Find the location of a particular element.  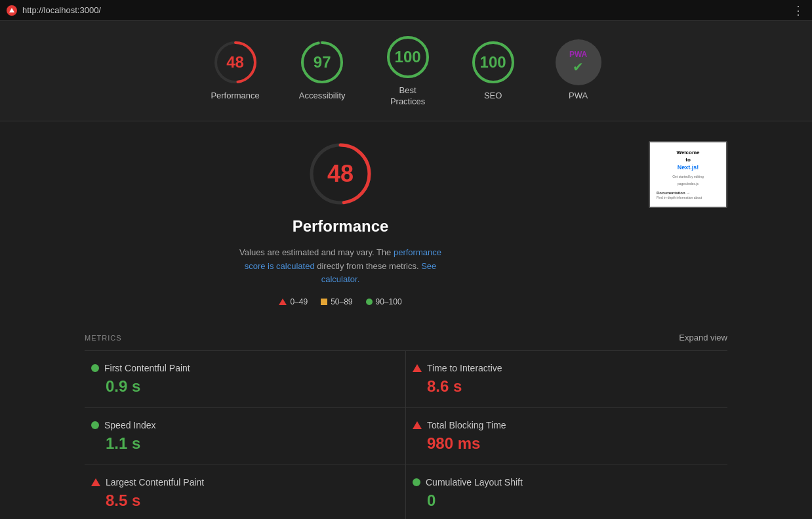

metrics-title: METRICS is located at coordinates (104, 338).